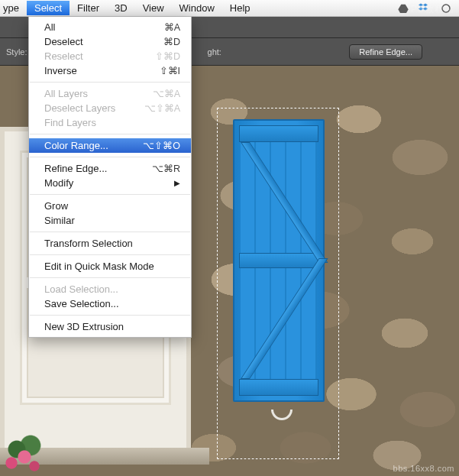 This screenshot has width=459, height=476. What do you see at coordinates (110, 289) in the screenshot?
I see `menu-item-load-selection: Load Selection...` at bounding box center [110, 289].